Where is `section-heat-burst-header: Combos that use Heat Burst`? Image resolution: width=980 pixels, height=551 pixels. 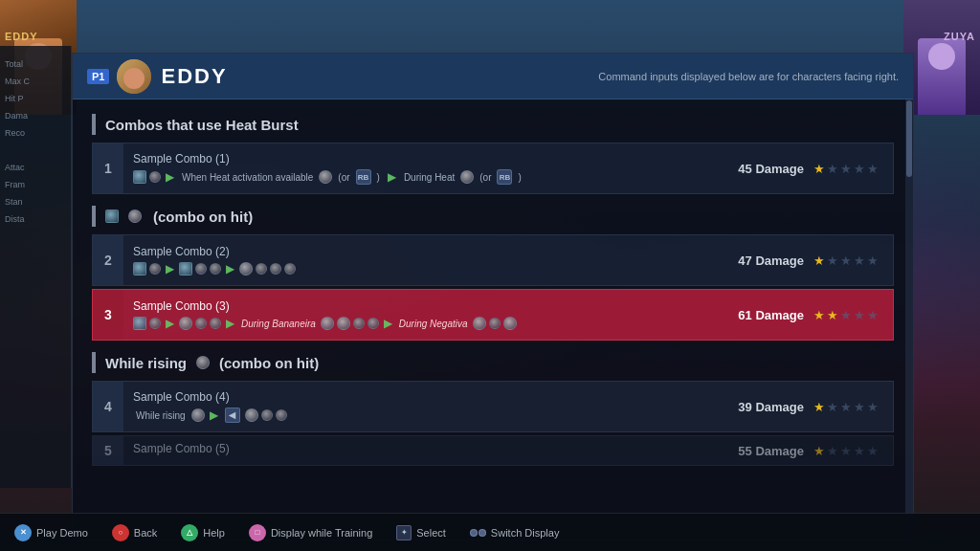 section-heat-burst-header: Combos that use Heat Burst is located at coordinates (493, 124).